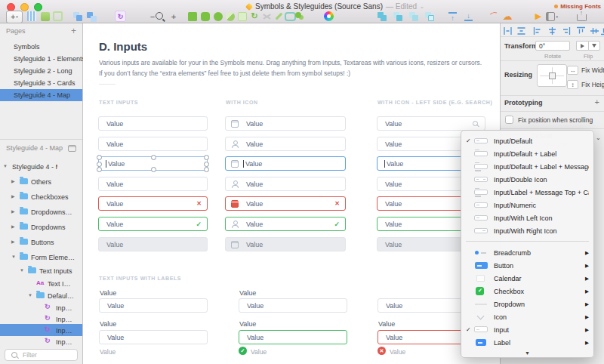  Describe the element at coordinates (527, 304) in the screenshot. I see `menu-item-category: Dropdown▶` at that location.